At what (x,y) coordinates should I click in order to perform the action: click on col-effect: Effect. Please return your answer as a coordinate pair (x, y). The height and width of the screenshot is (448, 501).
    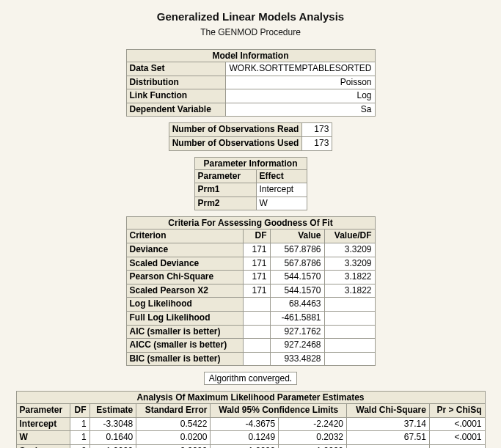
    Looking at the image, I should click on (282, 176).